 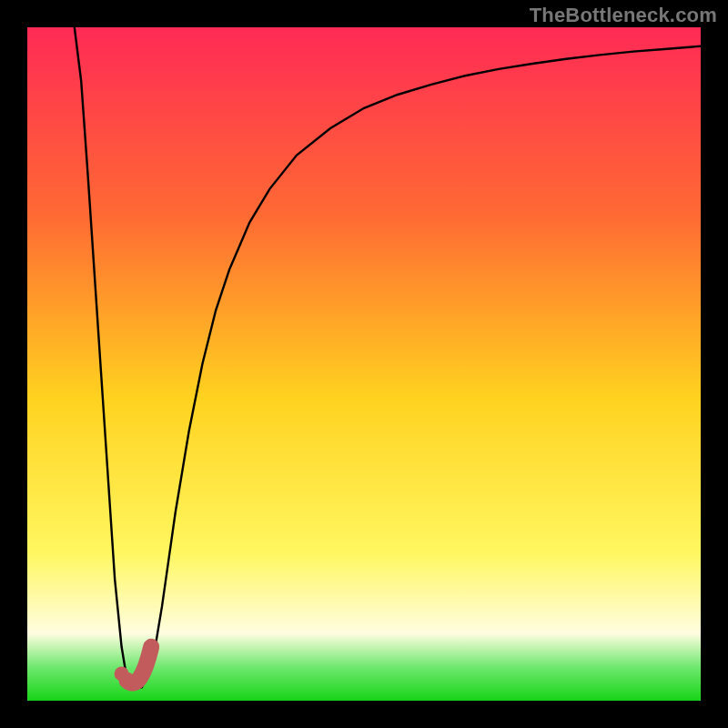 I want to click on j-marker-dot, so click(x=122, y=673).